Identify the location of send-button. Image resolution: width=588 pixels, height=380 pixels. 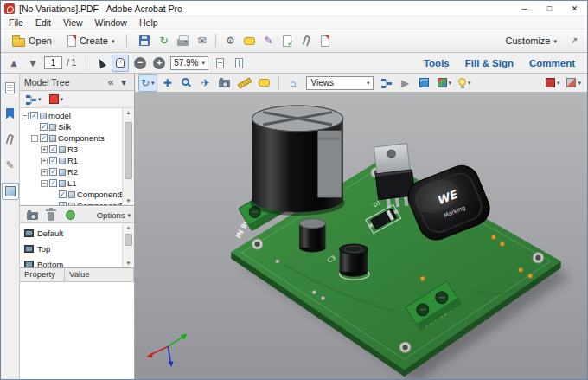
(325, 41).